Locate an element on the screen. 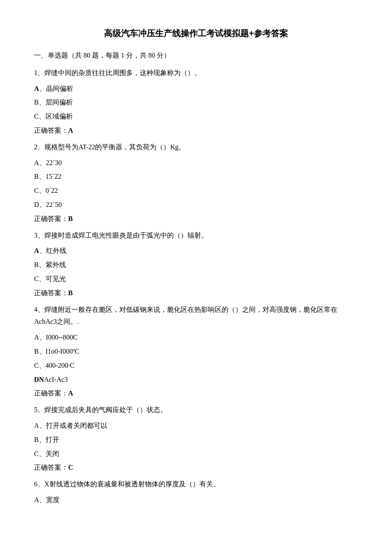 The image size is (392, 555). question-3-option-a: A、红外线 is located at coordinates (196, 251).